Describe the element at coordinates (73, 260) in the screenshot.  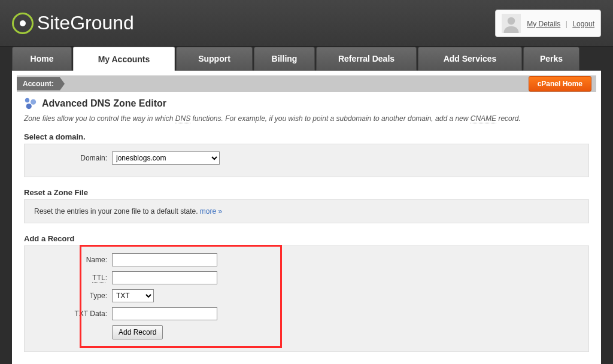
I see `name-label: Name:` at that location.